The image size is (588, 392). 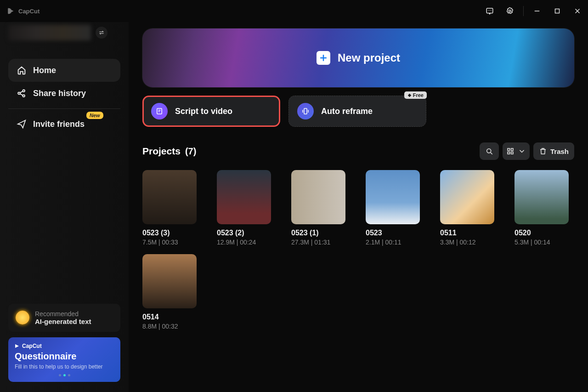 What do you see at coordinates (318, 242) in the screenshot?
I see `project-meta: 27.3M | 01:31` at bounding box center [318, 242].